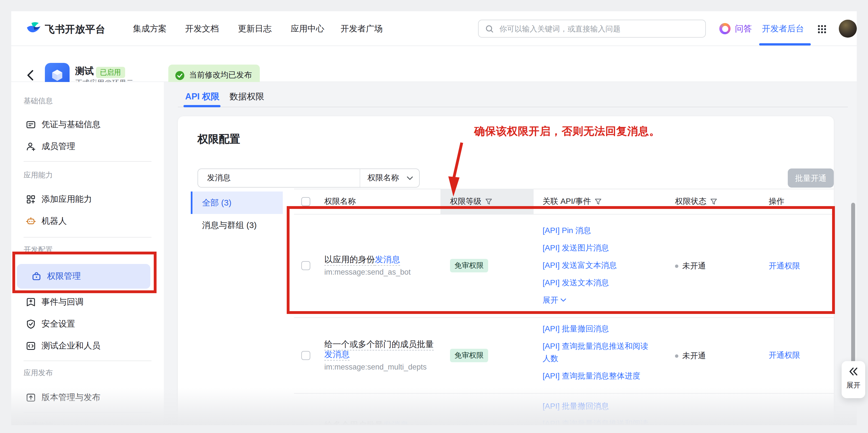 This screenshot has height=433, width=868. What do you see at coordinates (88, 346) in the screenshot?
I see `sidebar-item-test-company: 测试企业和人员` at bounding box center [88, 346].